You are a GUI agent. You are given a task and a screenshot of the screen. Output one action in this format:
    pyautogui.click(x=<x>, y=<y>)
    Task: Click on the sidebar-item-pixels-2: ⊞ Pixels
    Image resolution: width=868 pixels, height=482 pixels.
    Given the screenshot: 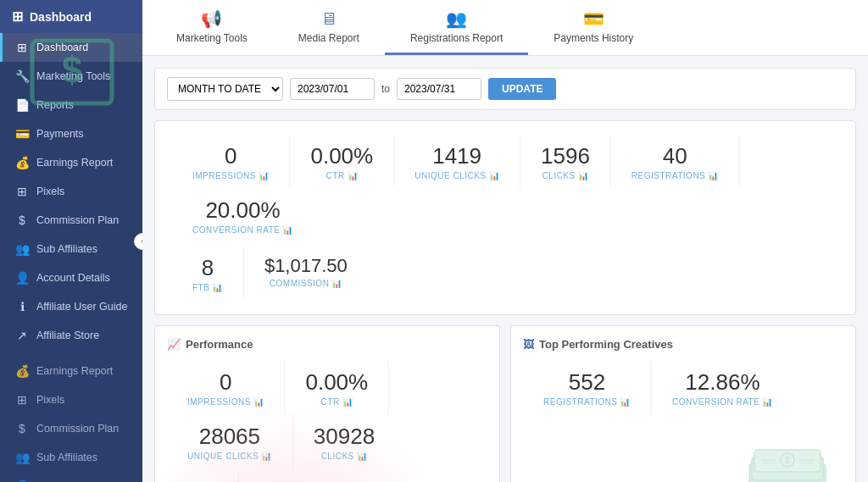 What is the action you would take?
    pyautogui.click(x=71, y=400)
    